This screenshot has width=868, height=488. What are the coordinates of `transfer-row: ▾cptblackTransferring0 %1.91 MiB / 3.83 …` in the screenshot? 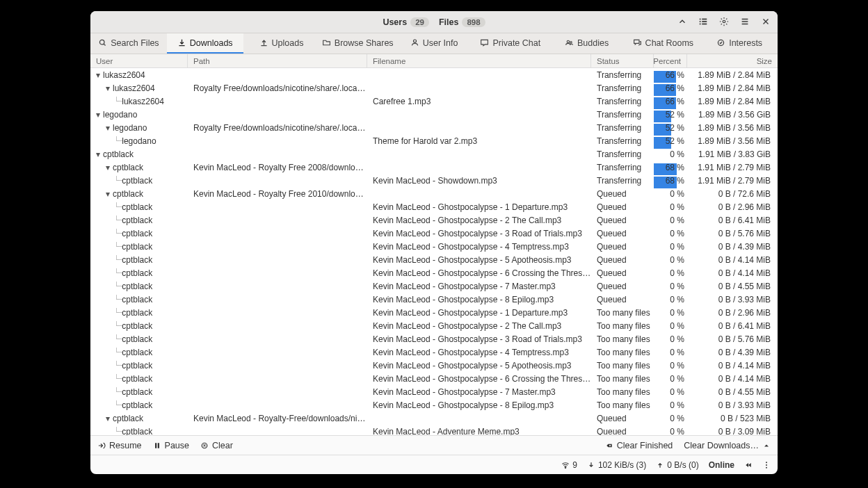 It's located at (434, 154).